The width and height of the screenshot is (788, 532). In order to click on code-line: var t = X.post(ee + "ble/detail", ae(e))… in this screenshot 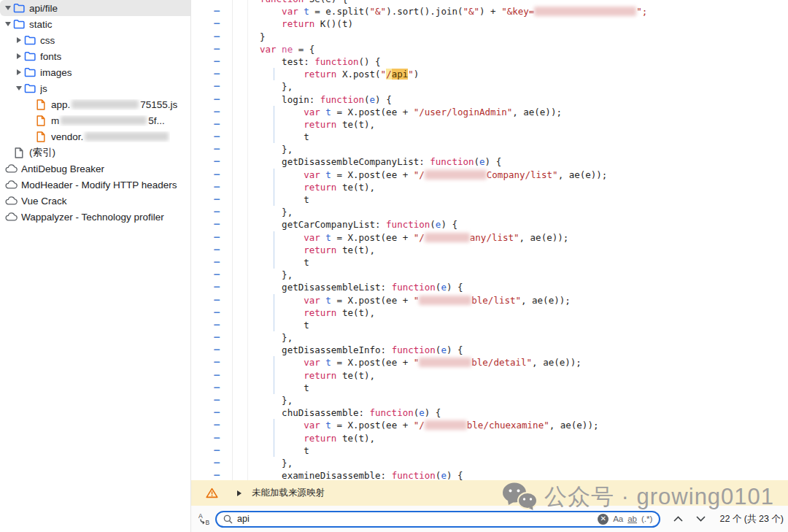, I will do `click(524, 362)`.